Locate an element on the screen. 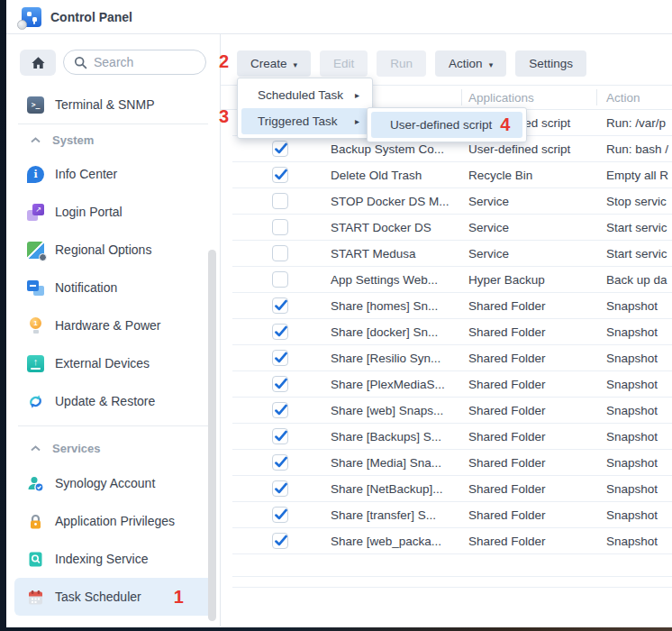 The height and width of the screenshot is (631, 672). lightbulb-icon is located at coordinates (36, 326).